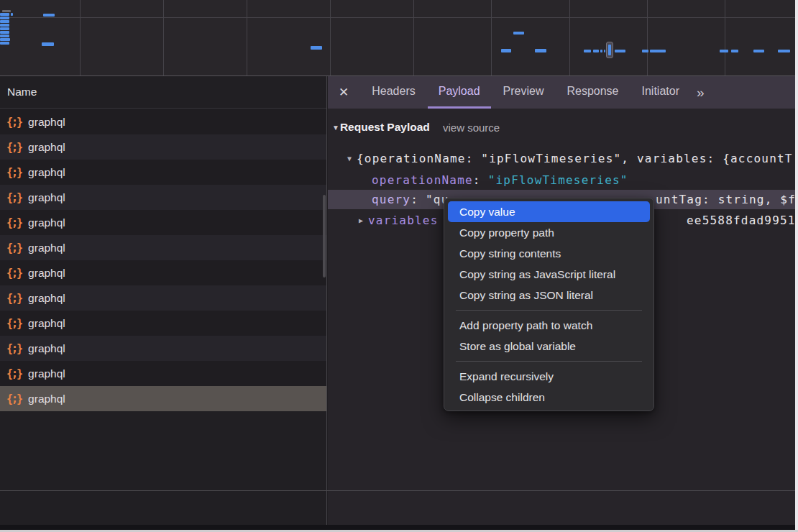 This screenshot has height=532, width=798. What do you see at coordinates (549, 397) in the screenshot?
I see `menu-item-collapse-children: Collapse children` at bounding box center [549, 397].